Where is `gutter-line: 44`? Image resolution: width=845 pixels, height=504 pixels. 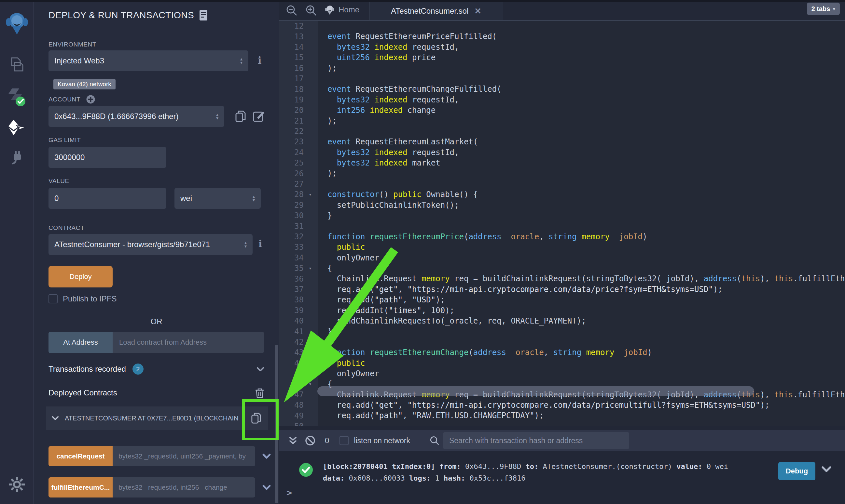 gutter-line: 44 is located at coordinates (298, 363).